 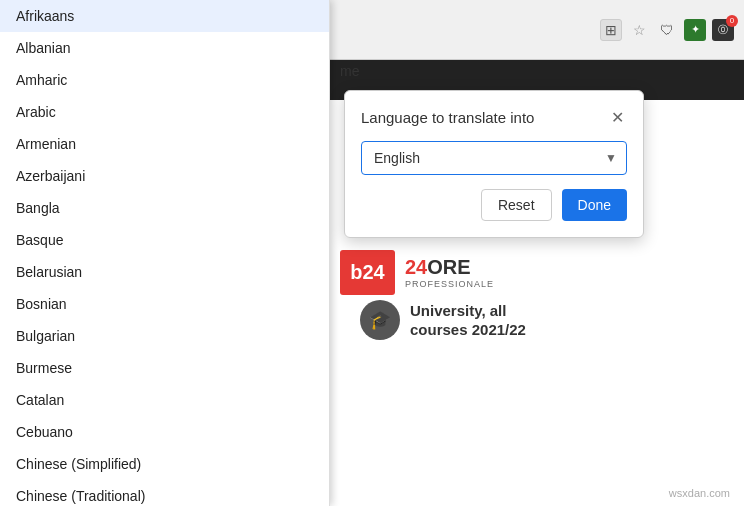 I want to click on dialog-header: Language to translate into ✕, so click(x=494, y=117).